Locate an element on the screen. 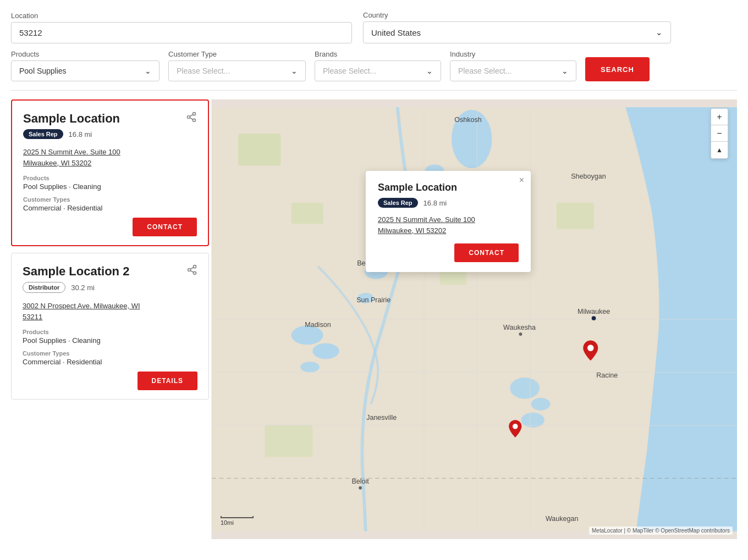  svg-text: Beloit is located at coordinates (360, 481).